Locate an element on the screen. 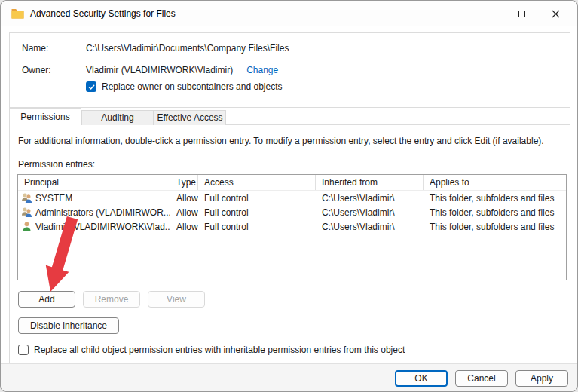  user-icon is located at coordinates (27, 226).